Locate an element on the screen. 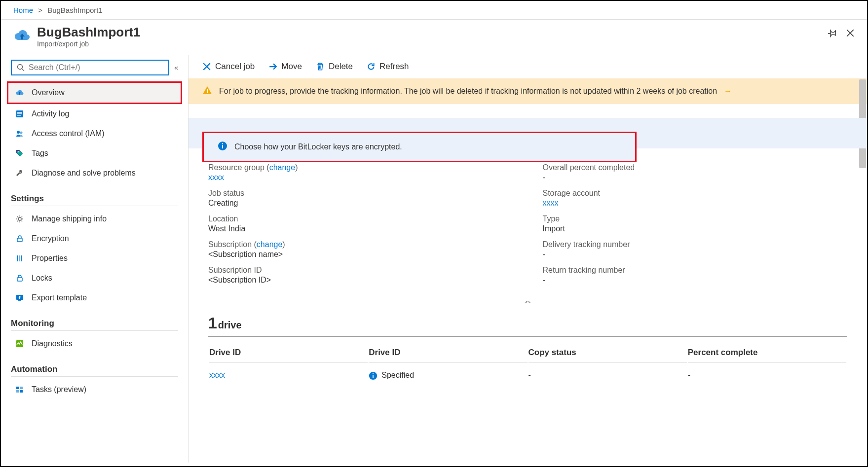 This screenshot has height=467, width=868. sidebar-item-label: Encryption is located at coordinates (50, 239).